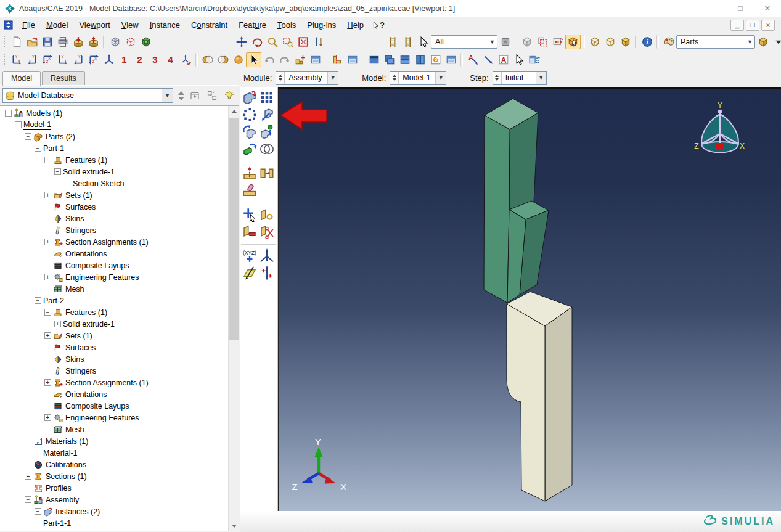 Image resolution: width=781 pixels, height=532 pixels. I want to click on tree-surfaces-2: Surfaces, so click(114, 348).